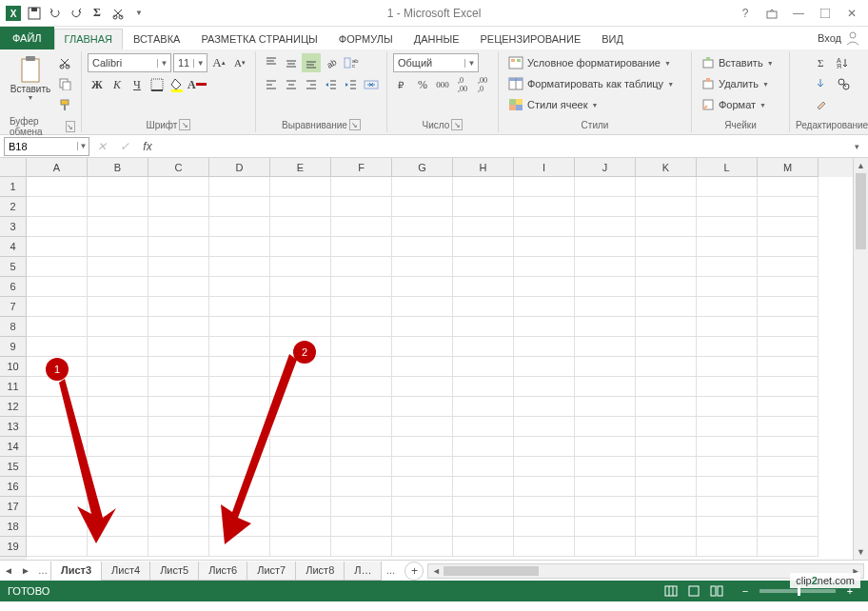  What do you see at coordinates (613, 39) in the screenshot?
I see `tab-view: ВИД` at bounding box center [613, 39].